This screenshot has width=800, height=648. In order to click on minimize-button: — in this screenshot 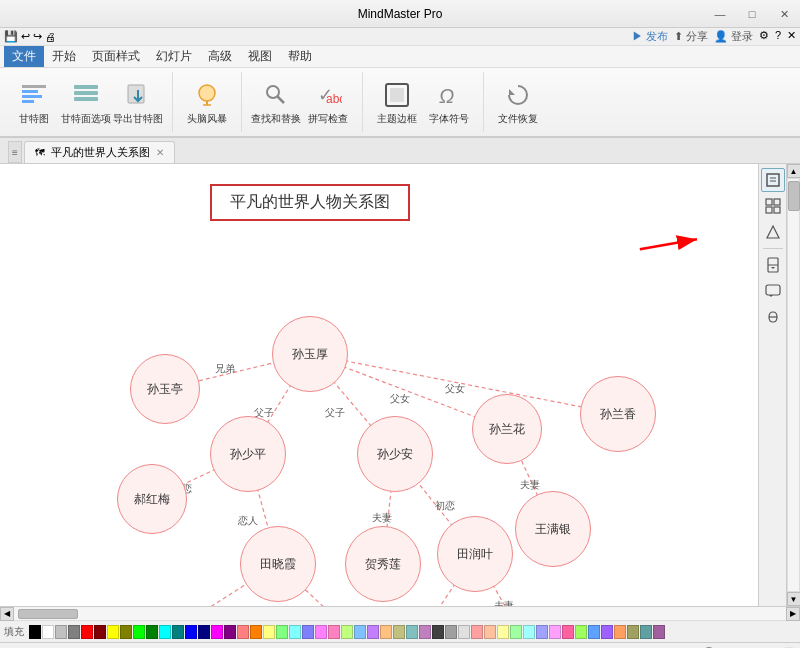, I will do `click(720, 14)`.